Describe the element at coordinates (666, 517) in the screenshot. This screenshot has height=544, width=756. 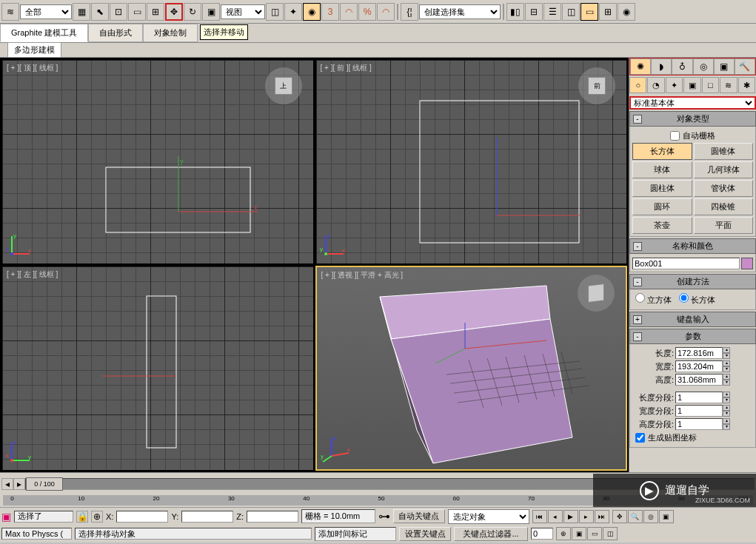
I see `max-toggle-icon: ▣` at that location.